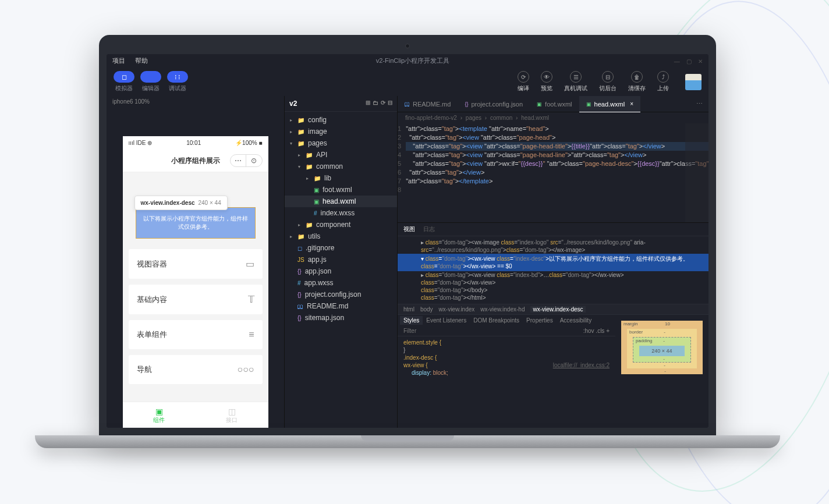  What do you see at coordinates (341, 201) in the screenshot?
I see `tree-item: ▣head.wxml` at bounding box center [341, 201].